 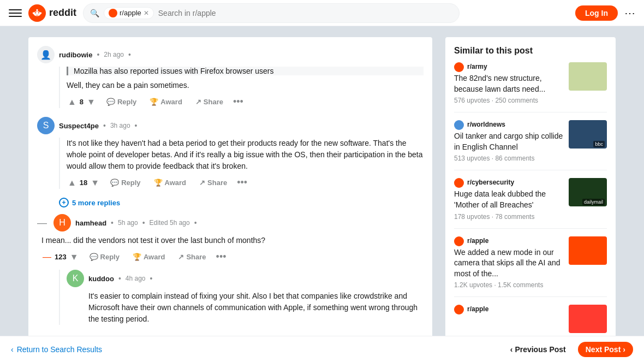 What do you see at coordinates (232, 280) in the screenshot?
I see `comment-indent-hamhead: I mean... did the vendors not test it ov…` at bounding box center [232, 280].